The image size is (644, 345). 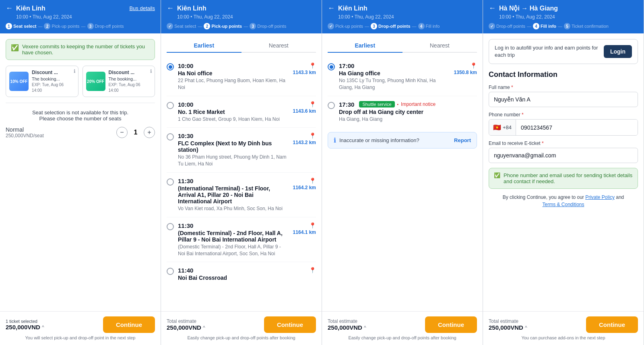 What do you see at coordinates (564, 52) in the screenshot?
I see `login-box: Log in to autofill your info and earn po…` at bounding box center [564, 52].